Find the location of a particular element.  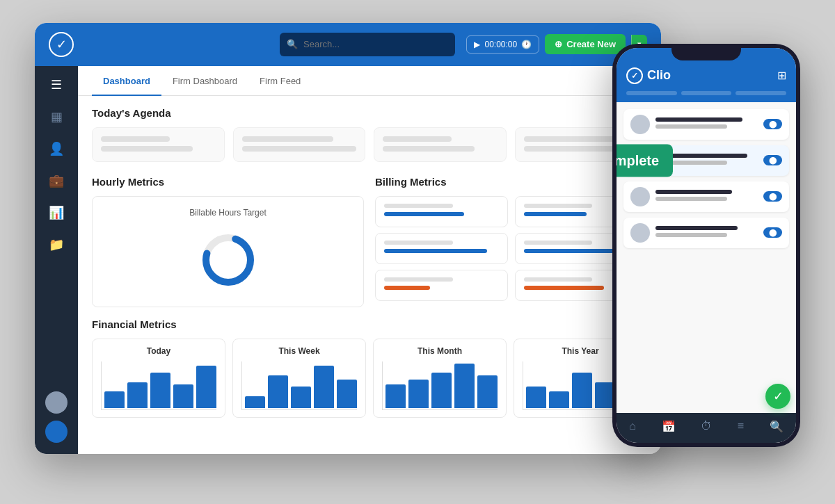

tab-firm-feed: Firm Feed is located at coordinates (280, 81).